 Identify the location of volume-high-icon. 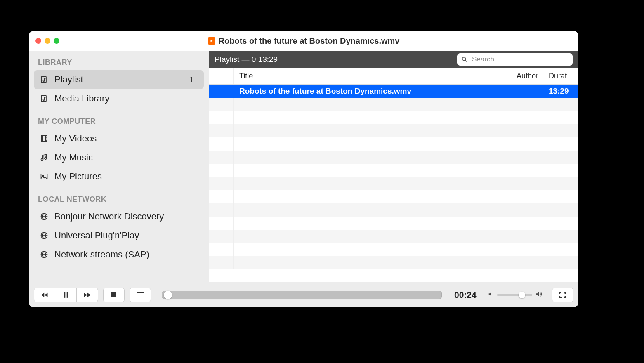
(539, 295).